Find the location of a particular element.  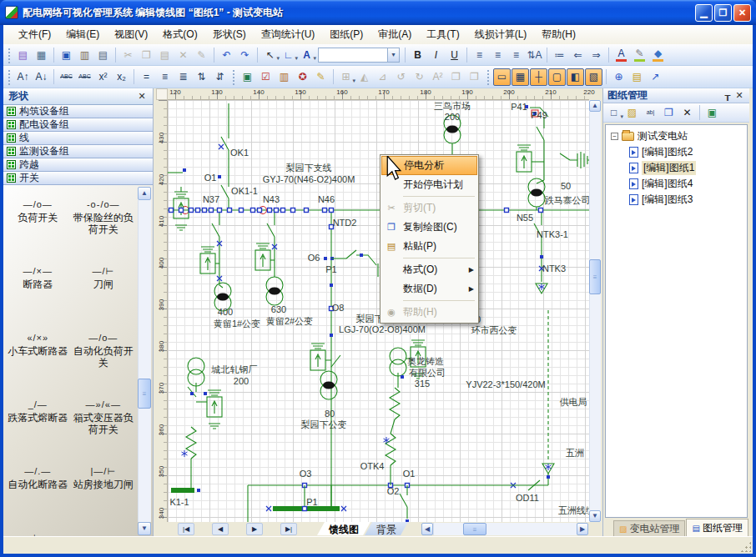

guides-toggle-icon: ┼ is located at coordinates (539, 77).